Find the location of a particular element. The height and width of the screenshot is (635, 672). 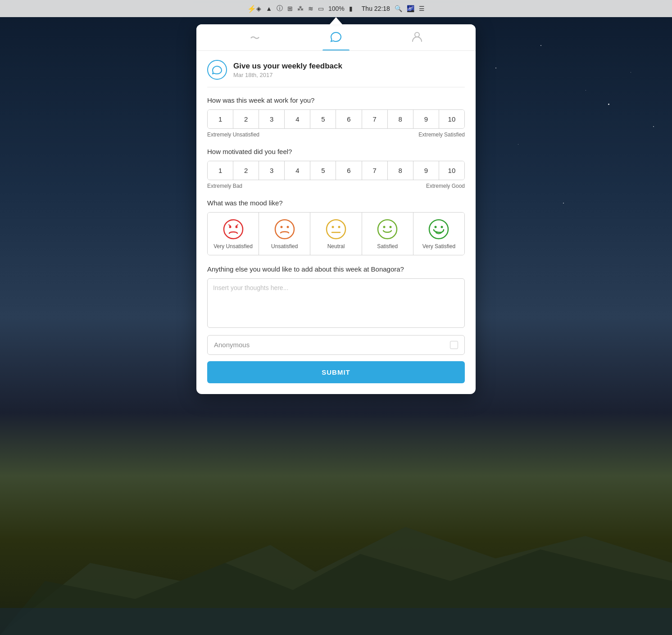

scale2-btn-3: 3 is located at coordinates (272, 170).